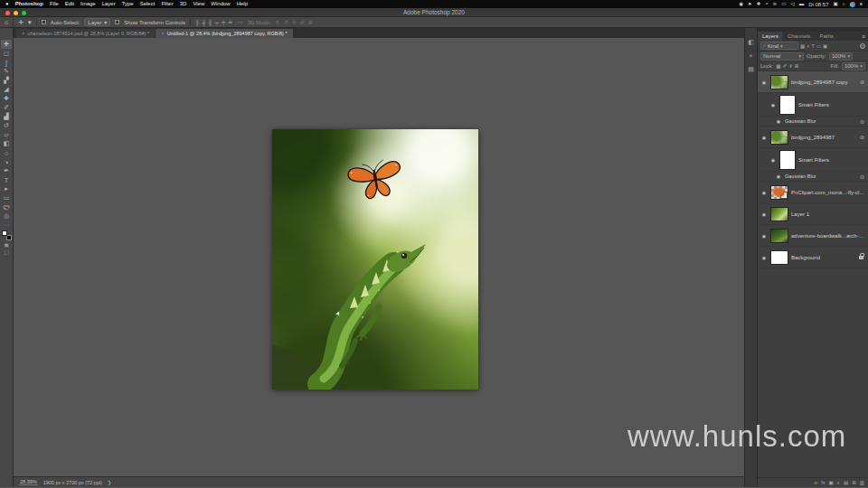 The height and width of the screenshot is (488, 868). I want to click on path-selection-tool-icon: ▸, so click(6, 189).